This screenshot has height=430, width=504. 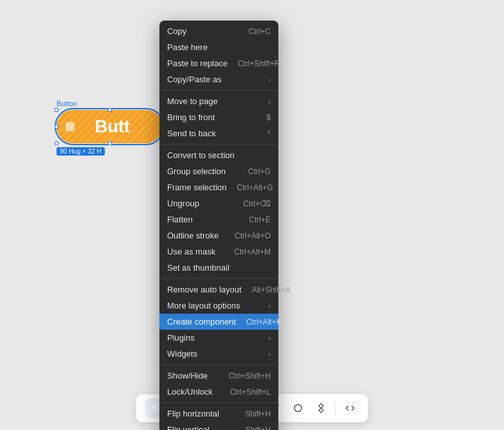 What do you see at coordinates (219, 220) in the screenshot?
I see `menu-item-flatten: Flatten Ctrl+E` at bounding box center [219, 220].